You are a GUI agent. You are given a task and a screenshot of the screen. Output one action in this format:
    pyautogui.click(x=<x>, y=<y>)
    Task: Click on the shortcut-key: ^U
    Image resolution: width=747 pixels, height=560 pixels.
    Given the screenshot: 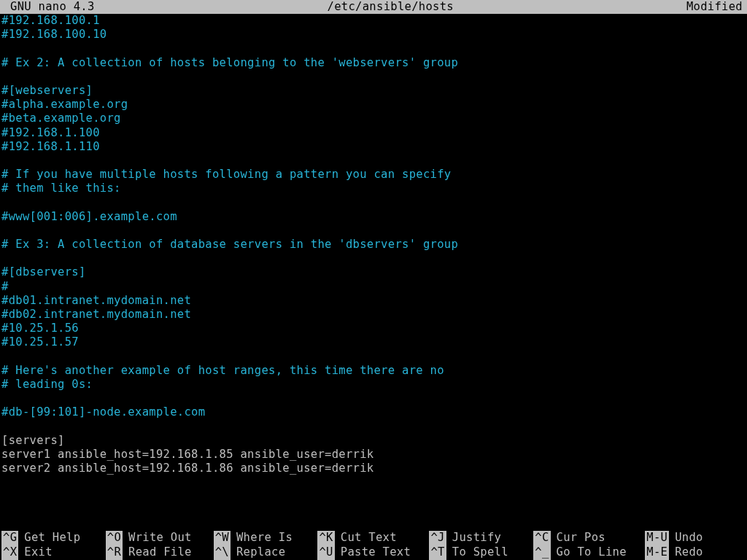 What is the action you would take?
    pyautogui.click(x=325, y=553)
    